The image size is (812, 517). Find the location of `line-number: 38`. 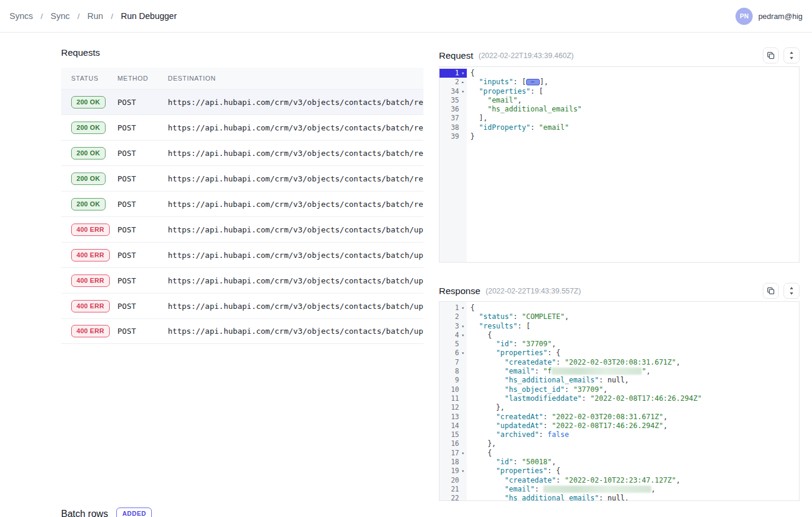

line-number: 38 is located at coordinates (453, 128).